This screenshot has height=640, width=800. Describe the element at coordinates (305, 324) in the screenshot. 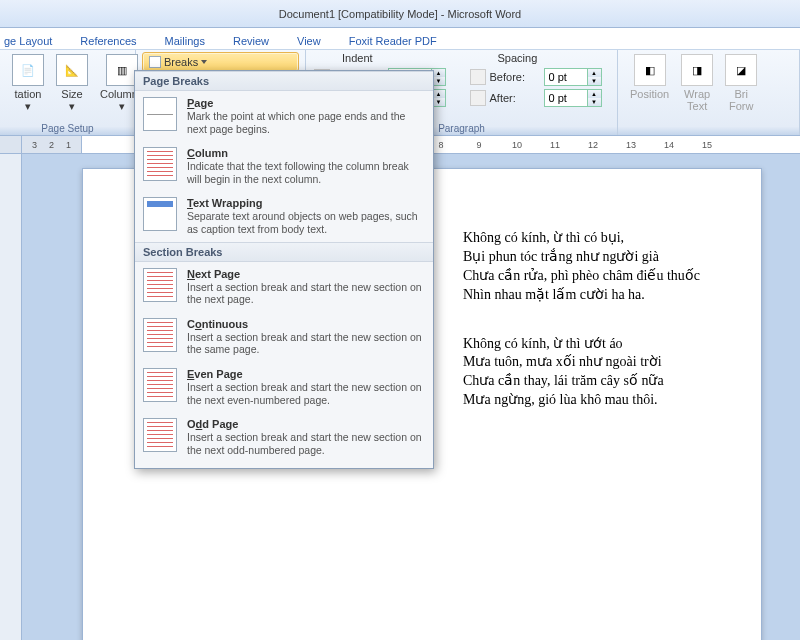

I see `item-title: Continuous` at that location.